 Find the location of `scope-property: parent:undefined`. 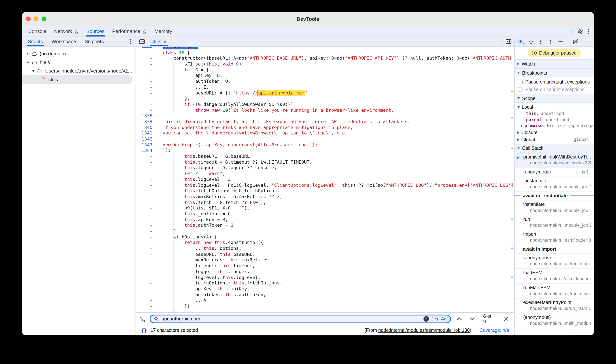

scope-property: parent:undefined is located at coordinates (554, 120).